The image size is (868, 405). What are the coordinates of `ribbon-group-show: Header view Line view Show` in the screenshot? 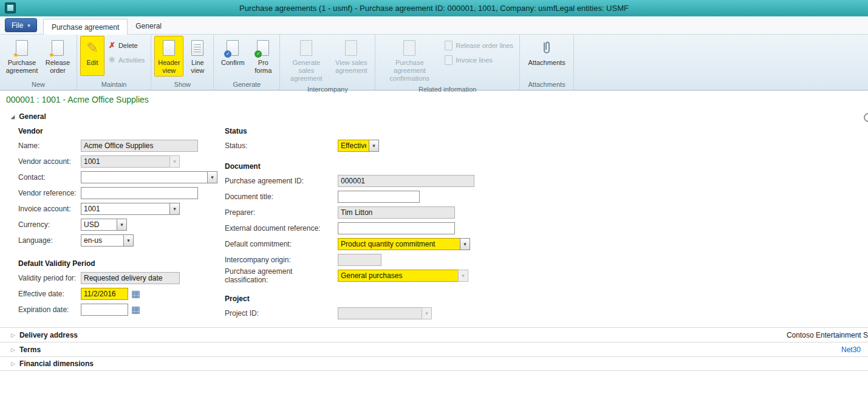 It's located at (182, 62).